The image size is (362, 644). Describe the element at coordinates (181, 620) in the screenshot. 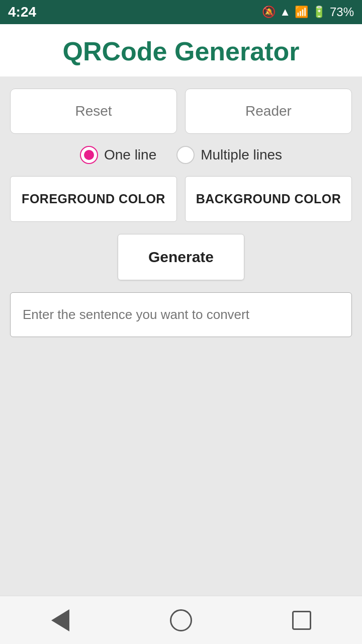

I see `home-icon` at that location.